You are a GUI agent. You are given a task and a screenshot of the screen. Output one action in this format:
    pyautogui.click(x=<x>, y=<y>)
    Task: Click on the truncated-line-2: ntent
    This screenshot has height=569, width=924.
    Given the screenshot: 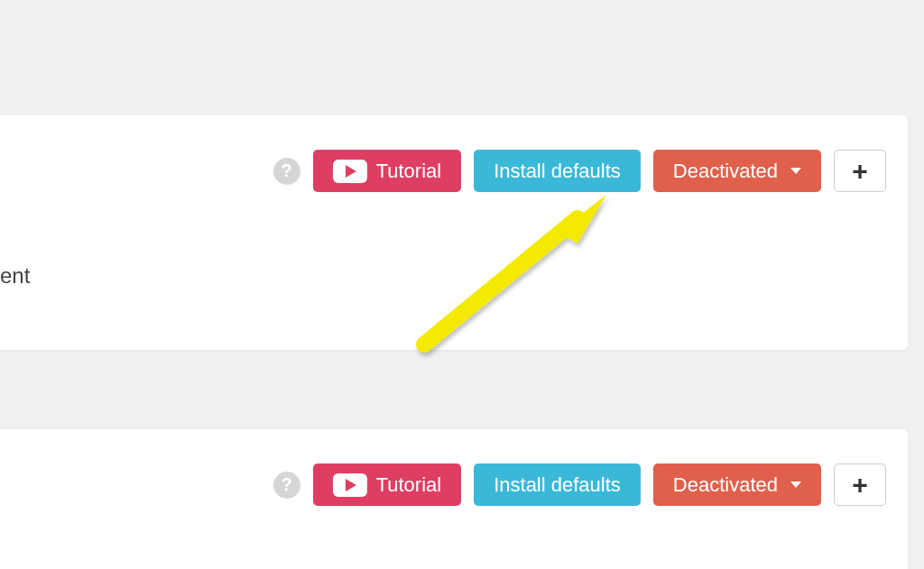 What is the action you would take?
    pyautogui.click(x=14, y=276)
    